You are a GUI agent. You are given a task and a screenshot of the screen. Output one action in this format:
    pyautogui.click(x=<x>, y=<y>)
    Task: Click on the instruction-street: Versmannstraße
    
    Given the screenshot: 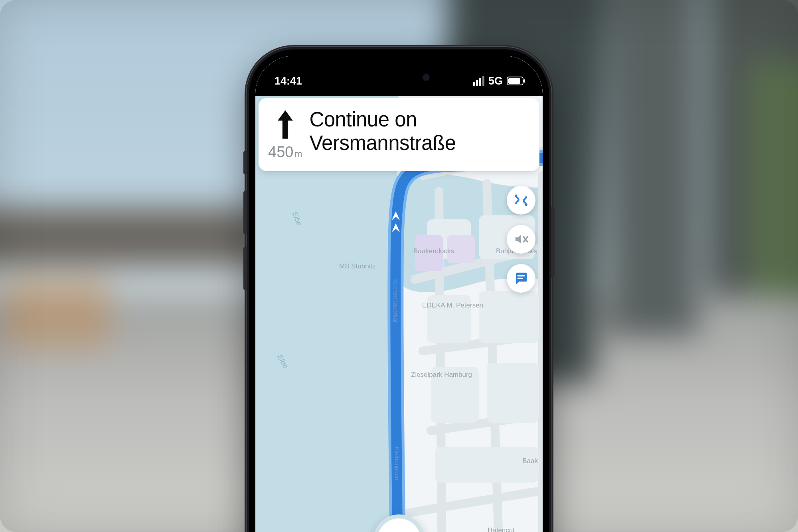 What is the action you would take?
    pyautogui.click(x=382, y=143)
    